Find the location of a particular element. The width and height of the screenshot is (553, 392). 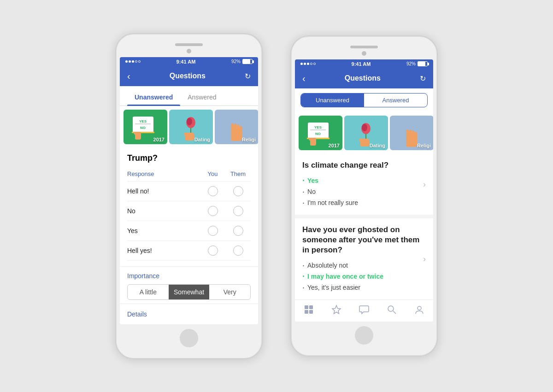

status-right-right: 92% is located at coordinates (417, 64).